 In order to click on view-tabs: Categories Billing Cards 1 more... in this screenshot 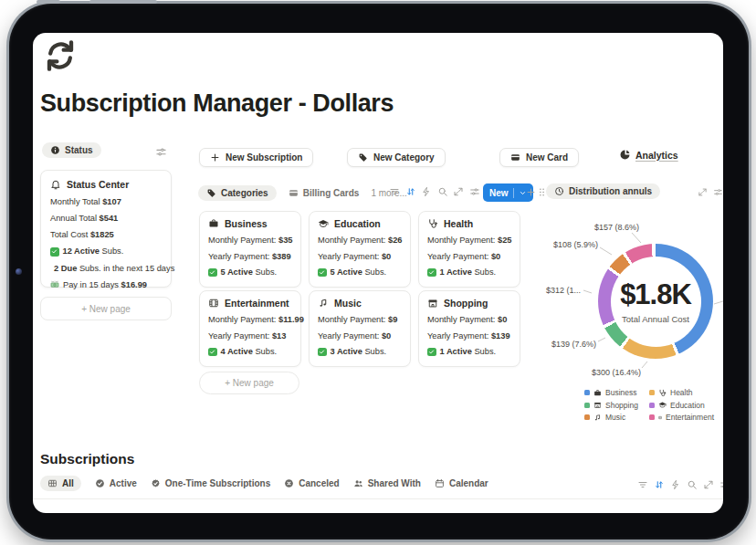, I will do `click(303, 193)`.